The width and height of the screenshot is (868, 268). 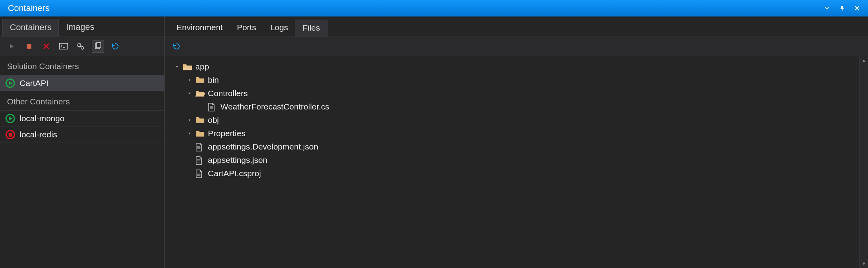 What do you see at coordinates (82, 46) in the screenshot?
I see `left-toolbar` at bounding box center [82, 46].